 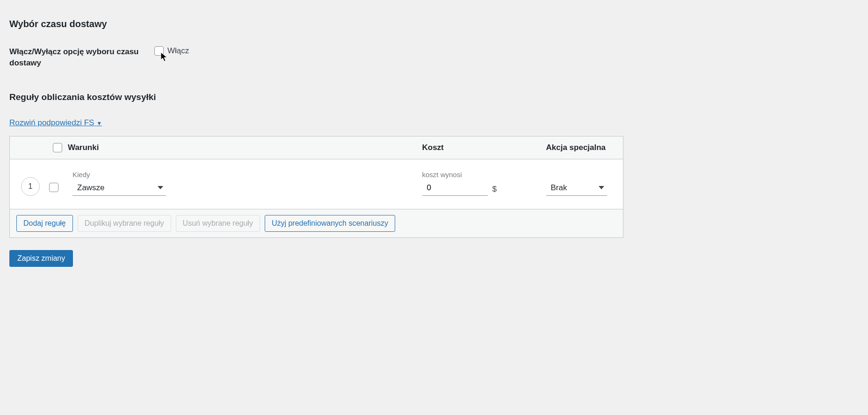 I want to click on delivery-time-toggle-row: Włącz/Wyłącz opcję wyboru czasu dostawy …, so click(x=434, y=57).